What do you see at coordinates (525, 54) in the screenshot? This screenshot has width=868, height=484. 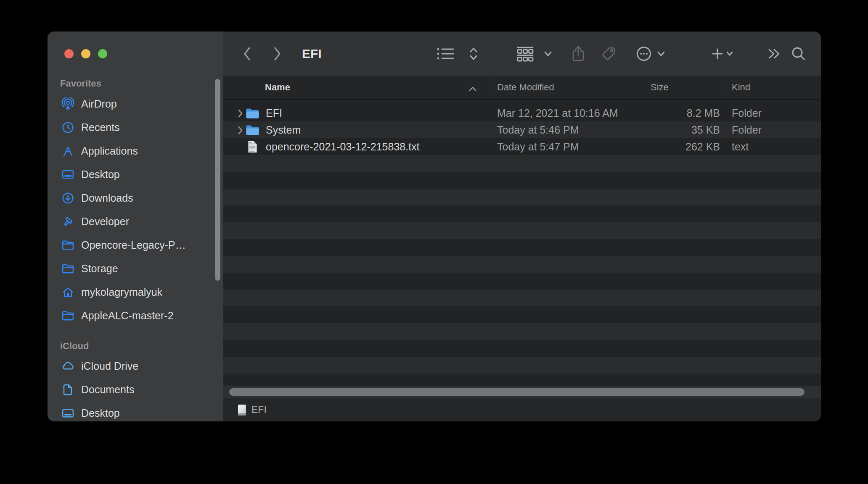 I see `group-by-button` at bounding box center [525, 54].